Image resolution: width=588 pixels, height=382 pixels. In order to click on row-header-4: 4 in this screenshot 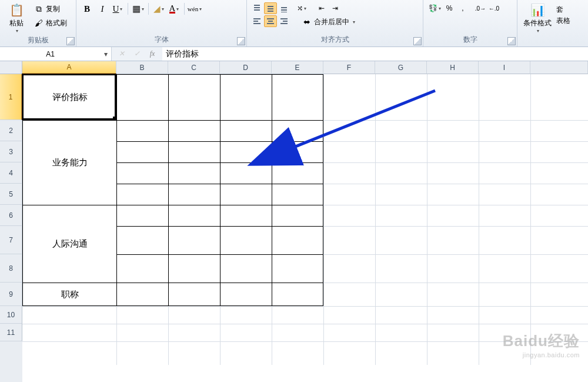, I will do `click(11, 173)`.